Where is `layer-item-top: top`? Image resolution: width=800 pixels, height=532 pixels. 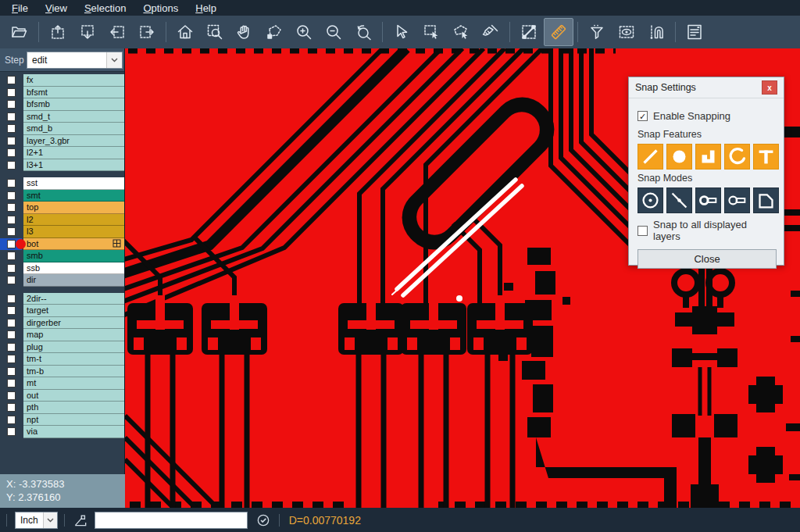 layer-item-top: top is located at coordinates (73, 208).